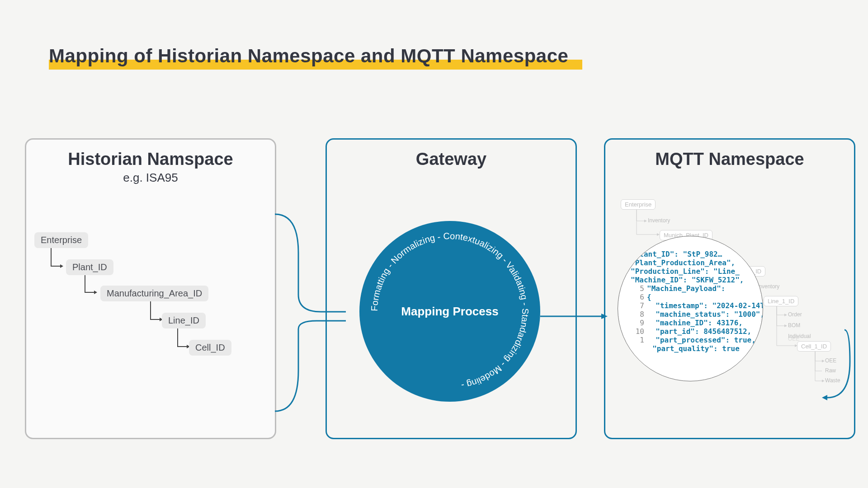  I want to click on historian-node-plant: Plant_ID, so click(90, 267).